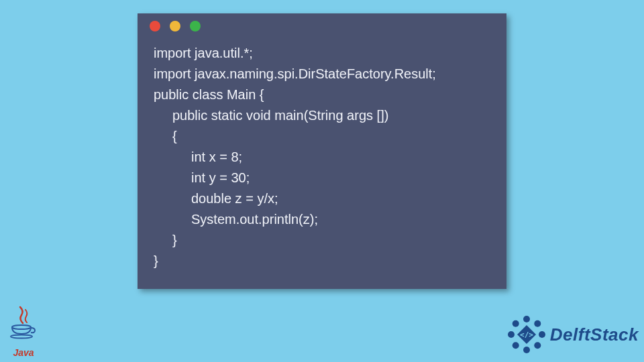  I want to click on close-icon, so click(155, 26).